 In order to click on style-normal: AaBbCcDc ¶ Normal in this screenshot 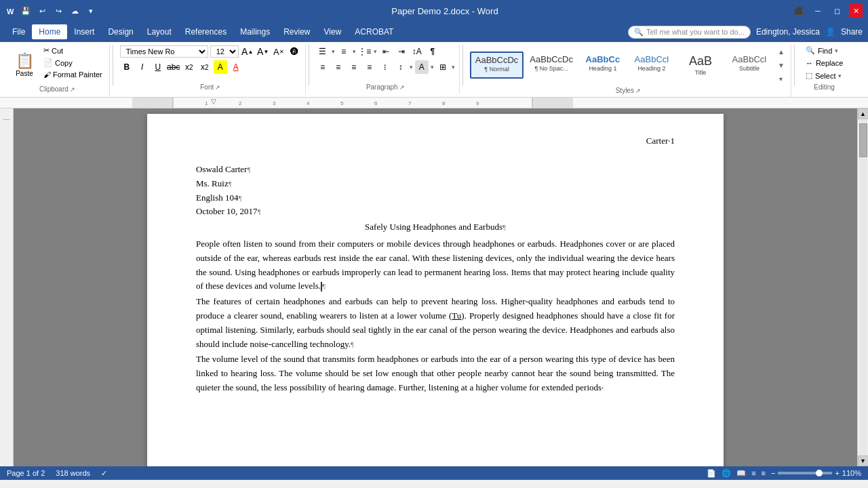, I will do `click(497, 65)`.